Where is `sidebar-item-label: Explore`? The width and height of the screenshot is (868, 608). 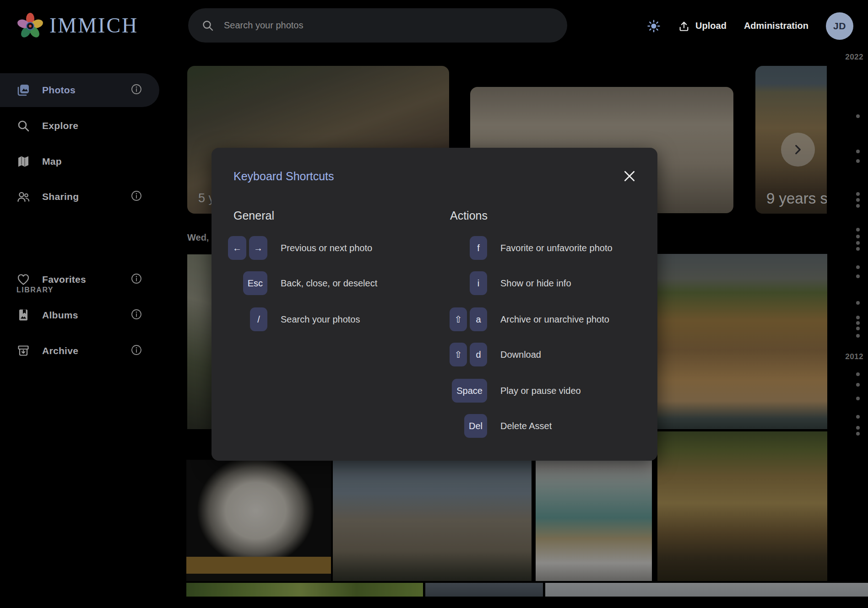
sidebar-item-label: Explore is located at coordinates (60, 126).